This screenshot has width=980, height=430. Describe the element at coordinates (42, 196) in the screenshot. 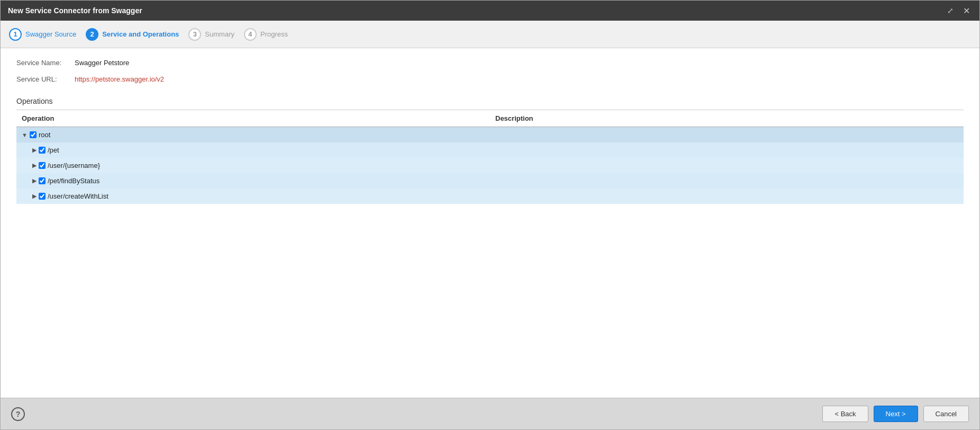

I see `checkbox-user-create` at that location.